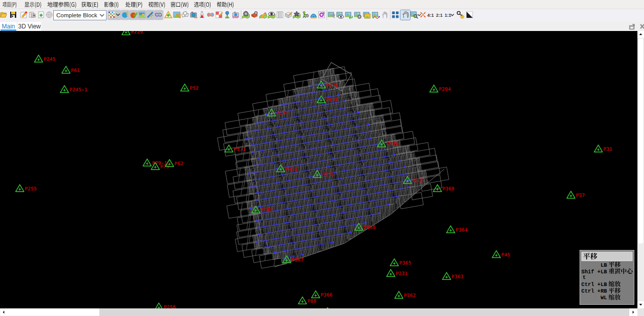 This screenshot has width=644, height=316. I want to click on svg-text: Ctrl +RB, so click(595, 291).